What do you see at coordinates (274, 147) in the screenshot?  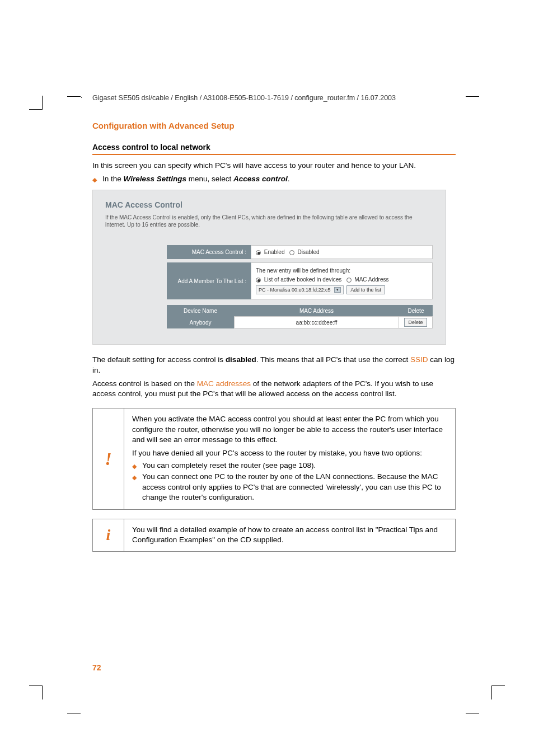 I see `sub-title: Access control to local network` at bounding box center [274, 147].